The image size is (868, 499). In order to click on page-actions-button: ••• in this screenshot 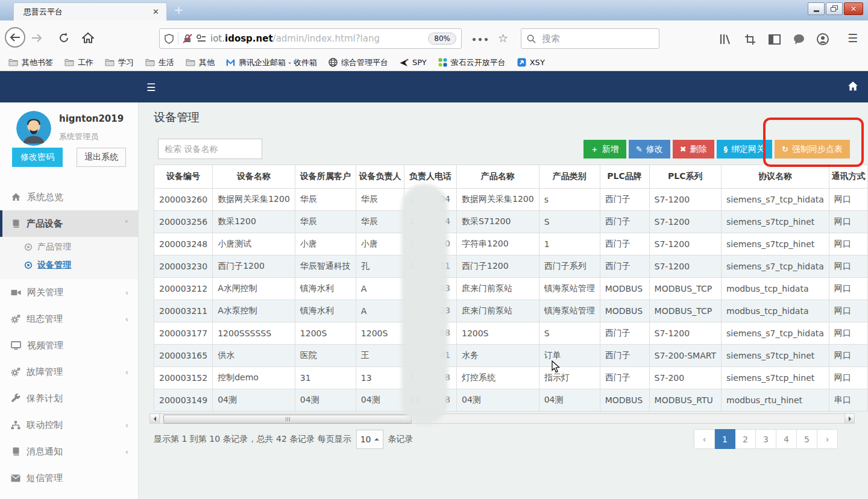, I will do `click(480, 40)`.